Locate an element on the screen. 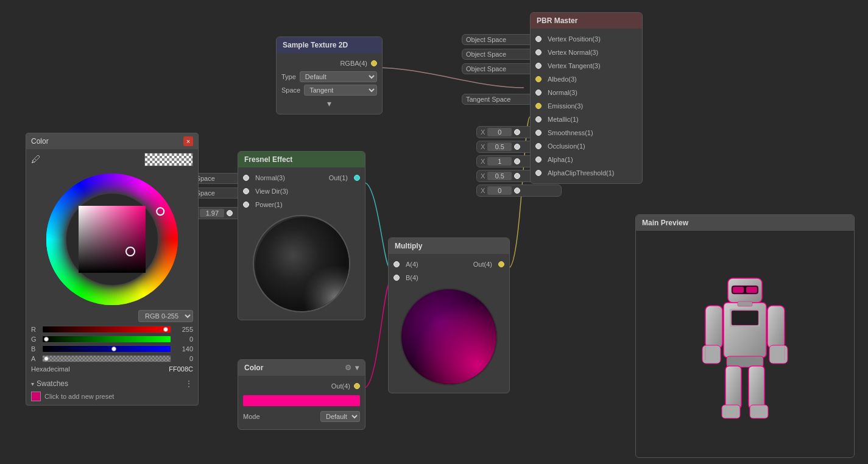  g-slider-thumb is located at coordinates (46, 339).